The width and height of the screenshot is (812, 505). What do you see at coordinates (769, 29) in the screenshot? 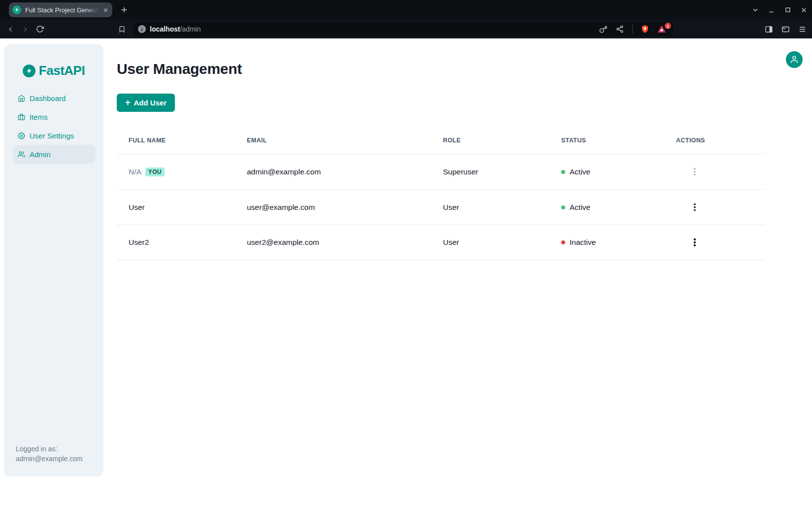
I see `sidebar-toggle-icon` at bounding box center [769, 29].